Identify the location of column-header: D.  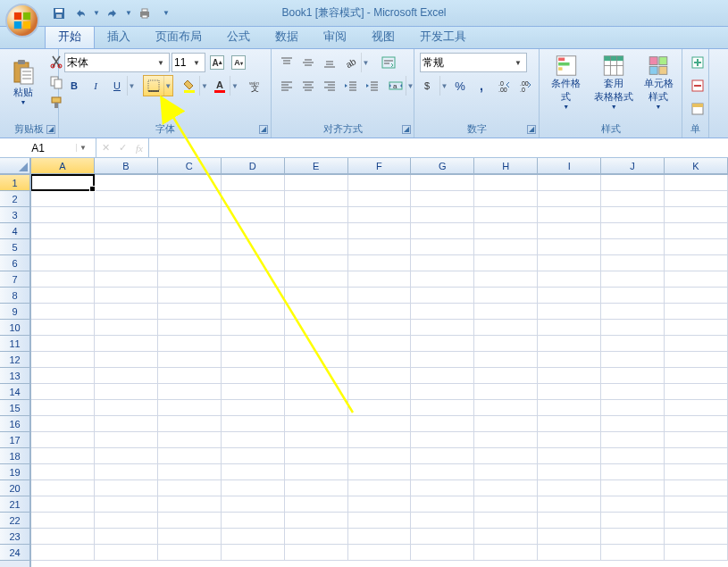
(254, 166).